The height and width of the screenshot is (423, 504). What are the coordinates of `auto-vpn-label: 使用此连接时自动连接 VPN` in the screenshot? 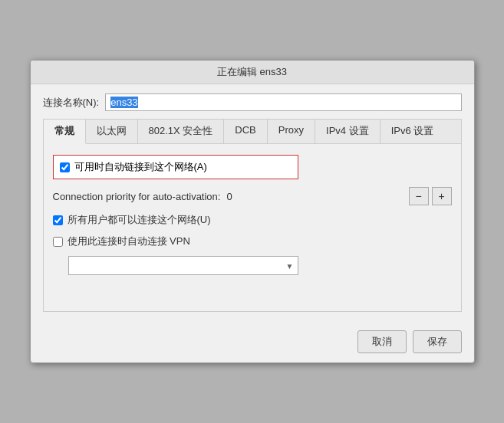 It's located at (129, 241).